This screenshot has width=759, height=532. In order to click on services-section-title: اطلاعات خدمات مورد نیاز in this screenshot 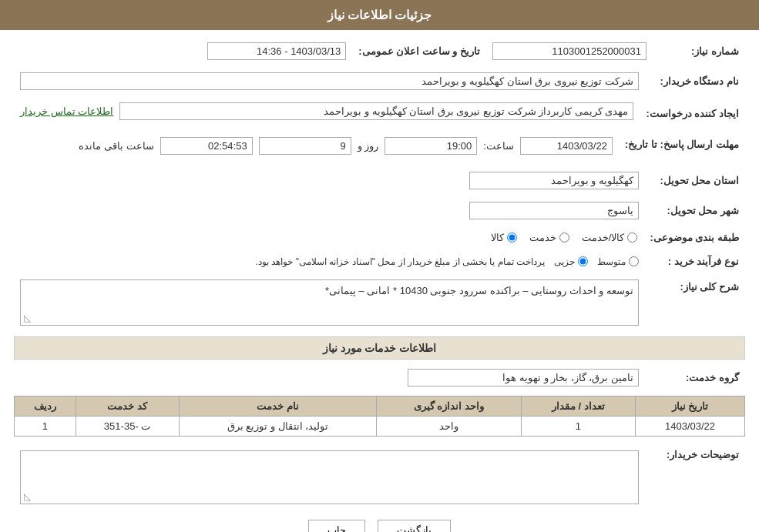, I will do `click(379, 348)`.